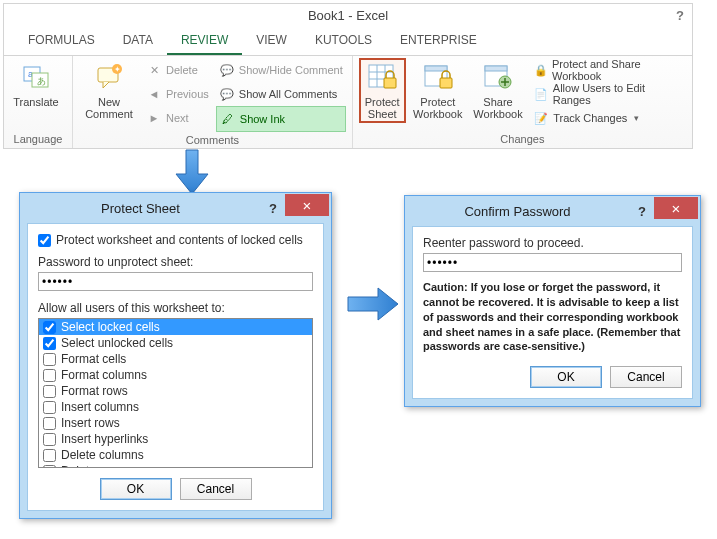  I want to click on translate-icon: aあ, so click(36, 77).